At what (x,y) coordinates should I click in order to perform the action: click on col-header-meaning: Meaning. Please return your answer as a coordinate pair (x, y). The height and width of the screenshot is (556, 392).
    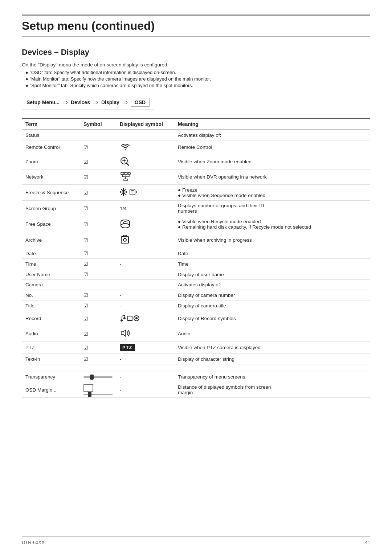
    Looking at the image, I should click on (272, 124).